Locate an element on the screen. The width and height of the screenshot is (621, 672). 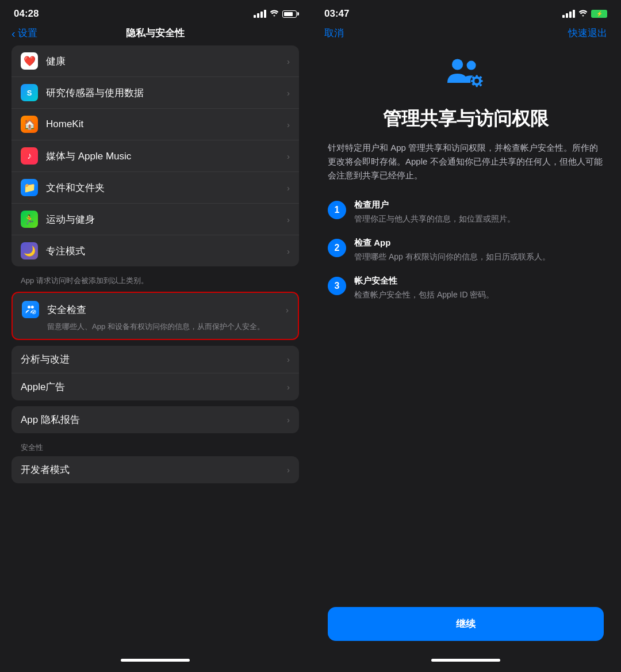
feature-title-1: 检查用户 is located at coordinates (479, 205).